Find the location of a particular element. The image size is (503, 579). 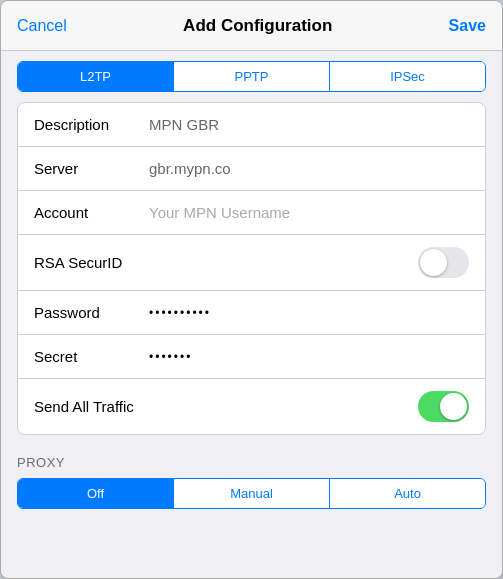

tab-pptp: PPTP is located at coordinates (251, 76).